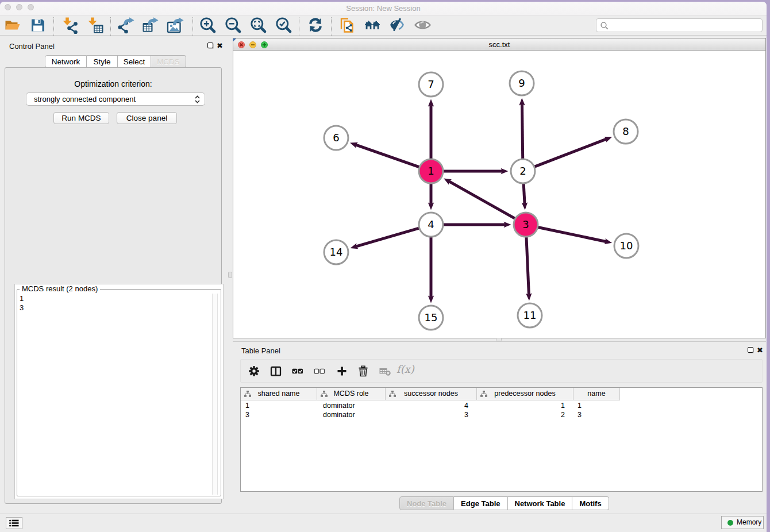 This screenshot has width=770, height=532. I want to click on table-panel-close-button: ✖, so click(760, 350).